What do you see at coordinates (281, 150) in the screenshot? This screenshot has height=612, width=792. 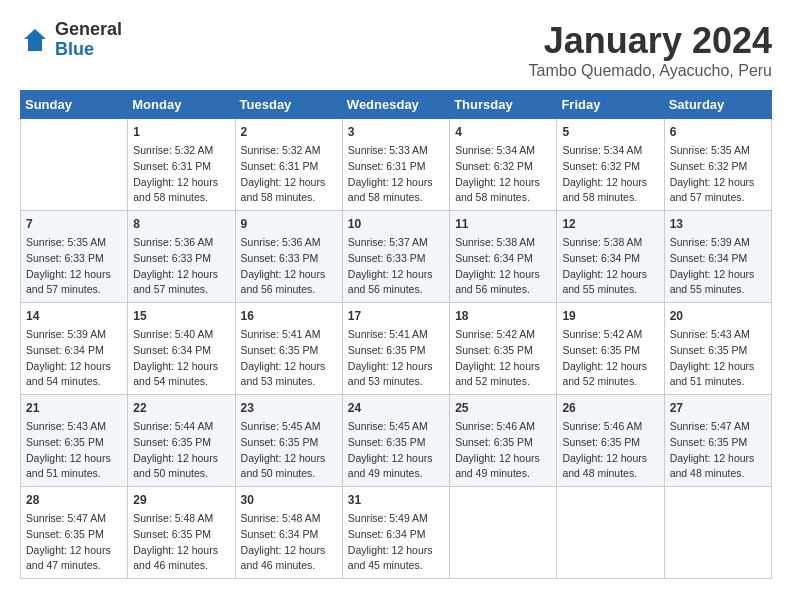 I see `sunrise: Sunrise: 5:32 AM` at bounding box center [281, 150].